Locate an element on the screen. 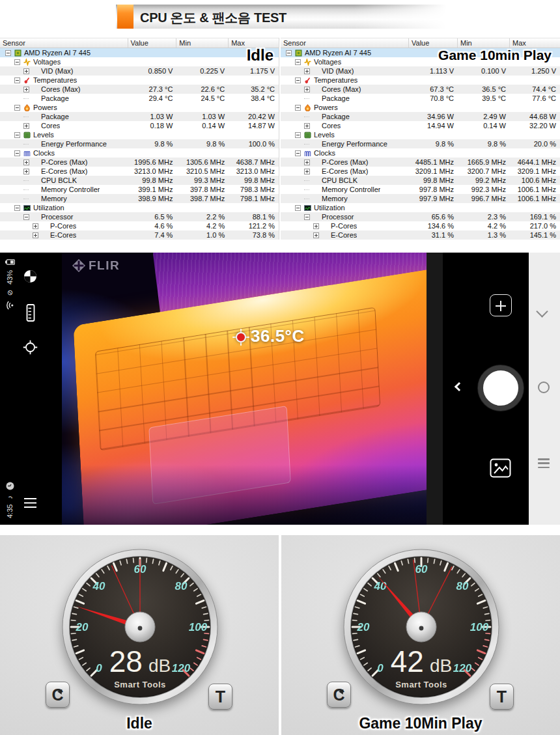  sensor-row: VID (Max)1.113 V0.100 V1.250 V is located at coordinates (421, 71).